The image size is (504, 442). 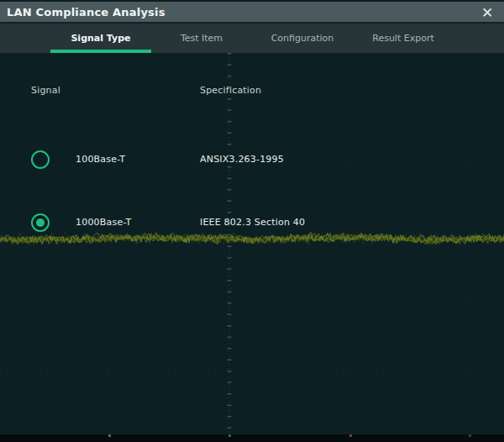 I want to click on tab-test-item: Test Item, so click(x=202, y=39).